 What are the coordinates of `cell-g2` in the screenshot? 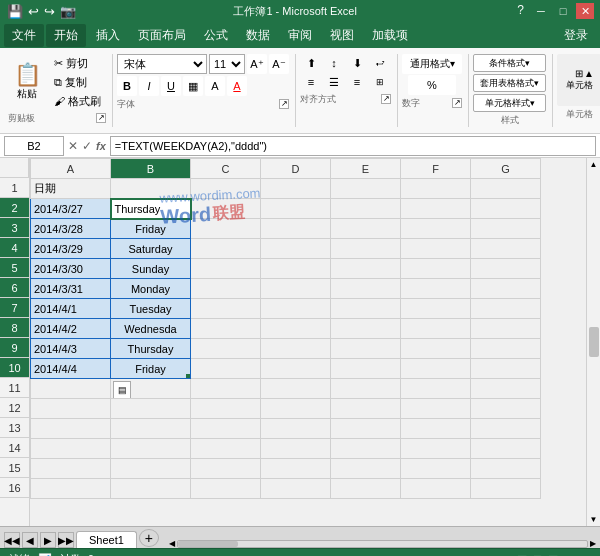 It's located at (506, 209).